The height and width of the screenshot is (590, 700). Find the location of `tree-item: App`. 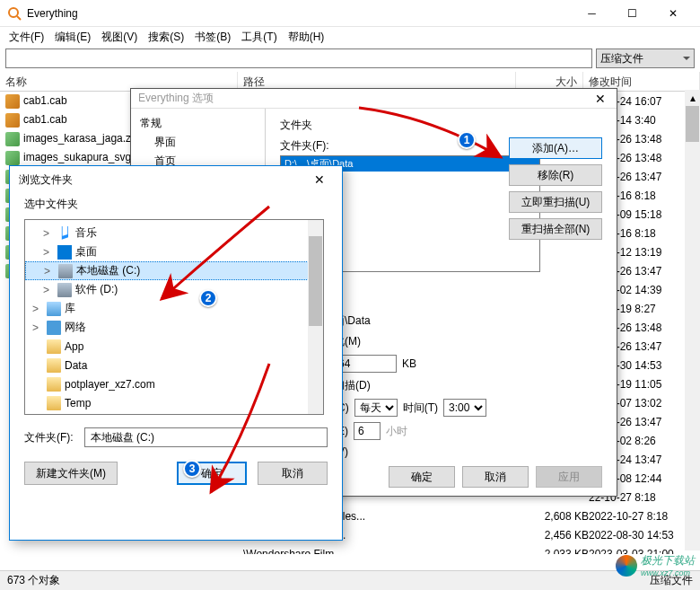

tree-item: App is located at coordinates (174, 347).